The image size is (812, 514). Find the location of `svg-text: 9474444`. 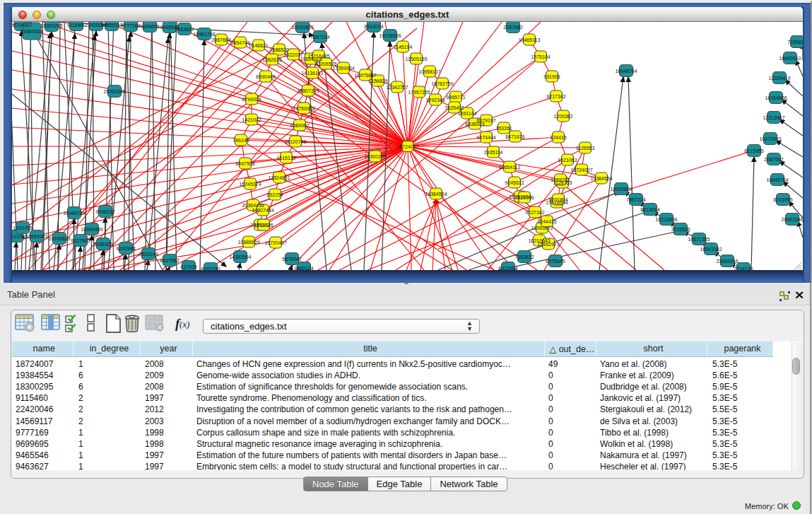

svg-text: 9474444 is located at coordinates (486, 137).